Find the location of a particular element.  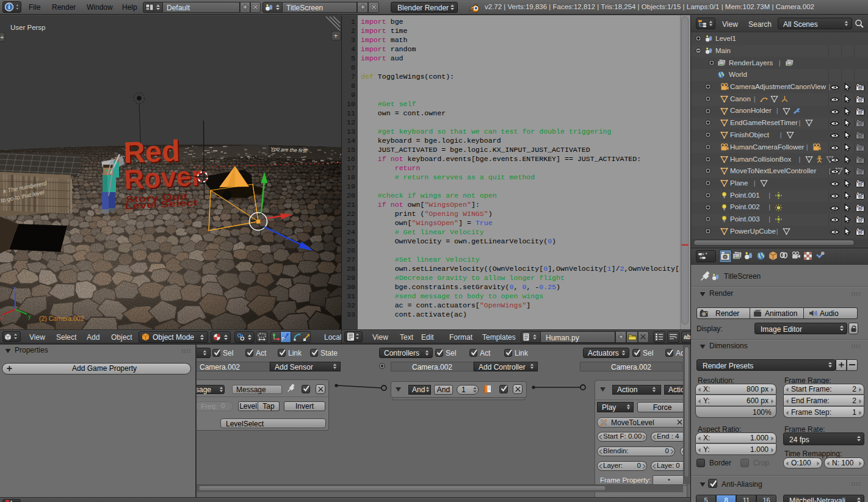

svg-text: Rover is located at coordinates (163, 177).